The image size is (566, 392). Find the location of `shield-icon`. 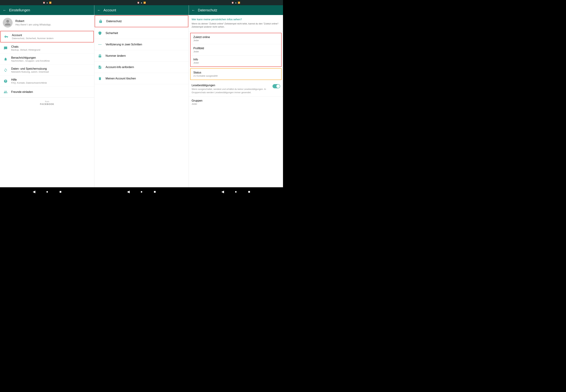

shield-icon is located at coordinates (100, 33).